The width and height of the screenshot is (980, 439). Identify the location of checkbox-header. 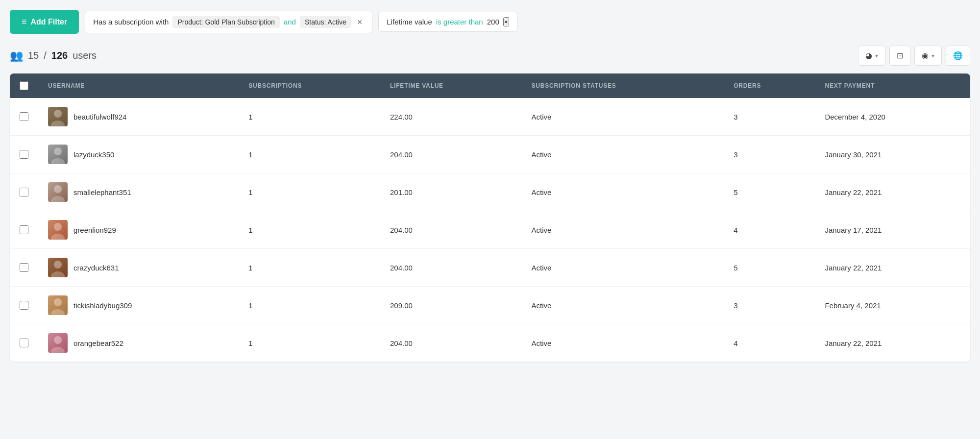
(24, 86).